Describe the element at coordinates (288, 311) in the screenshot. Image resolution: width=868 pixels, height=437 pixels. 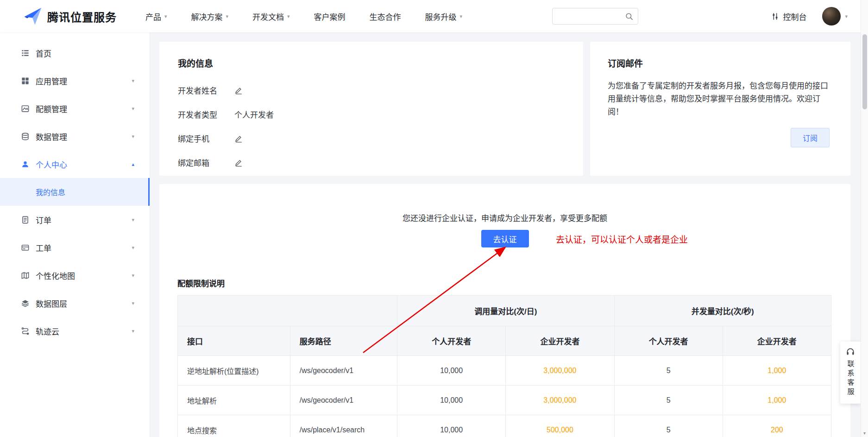
I see `blank-header-cell` at that location.